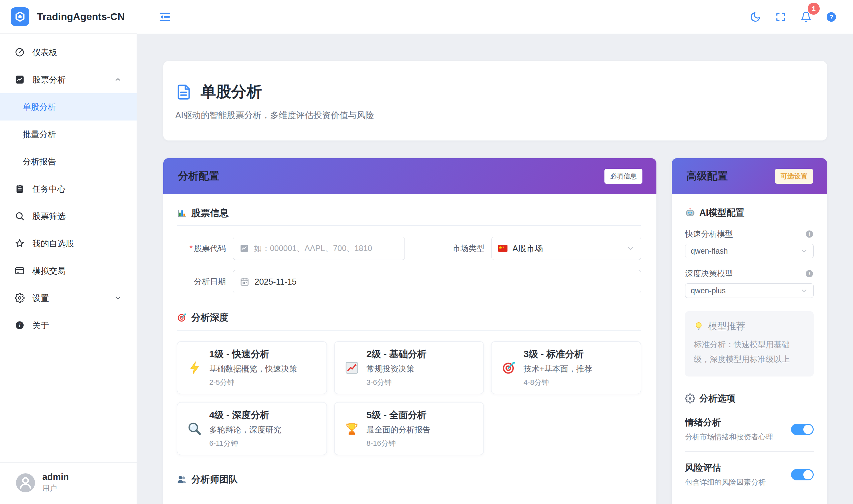  I want to click on risk-toggle, so click(802, 475).